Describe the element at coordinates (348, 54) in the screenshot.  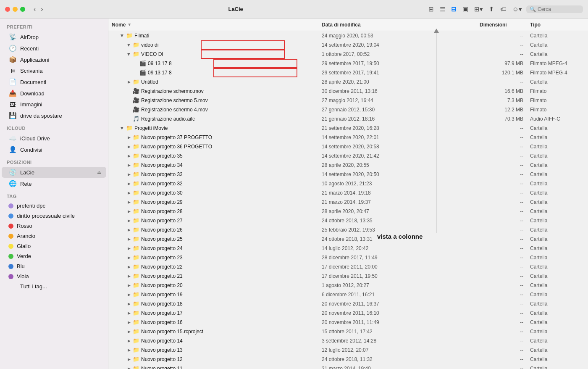
I see `table-row: ▶📁VIDEO DI1 ottobre 2017, 00:52--Cartell…` at that location.